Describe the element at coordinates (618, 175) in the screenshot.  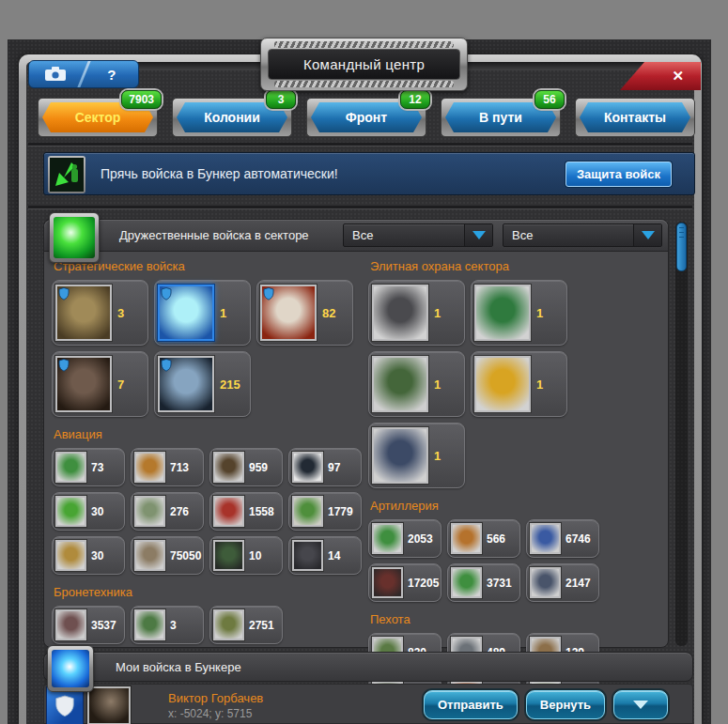
I see `troop-protection-button: Защита войск` at that location.